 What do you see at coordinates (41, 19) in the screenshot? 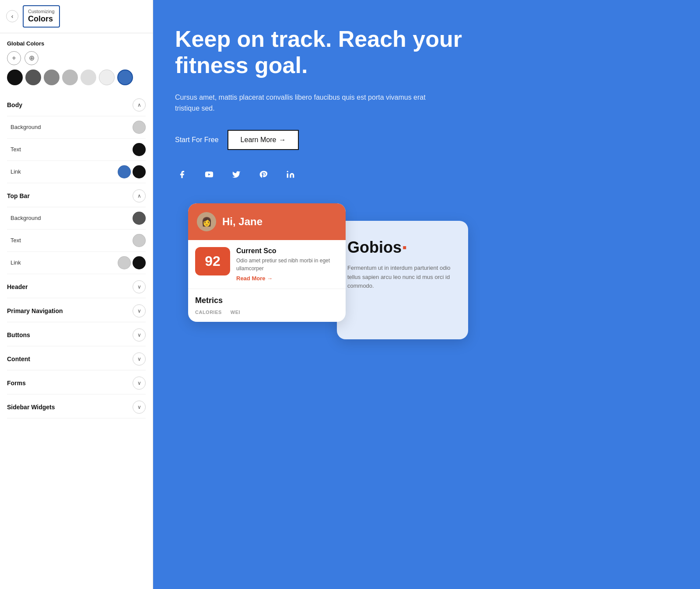
I see `header-main-label: Colors` at bounding box center [41, 19].